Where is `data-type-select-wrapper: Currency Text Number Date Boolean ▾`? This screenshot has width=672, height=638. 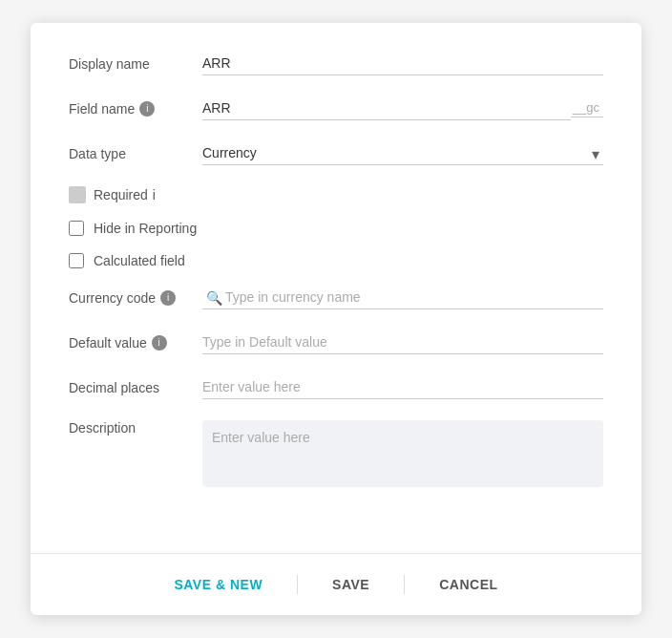 data-type-select-wrapper: Currency Text Number Date Boolean ▾ is located at coordinates (403, 153).